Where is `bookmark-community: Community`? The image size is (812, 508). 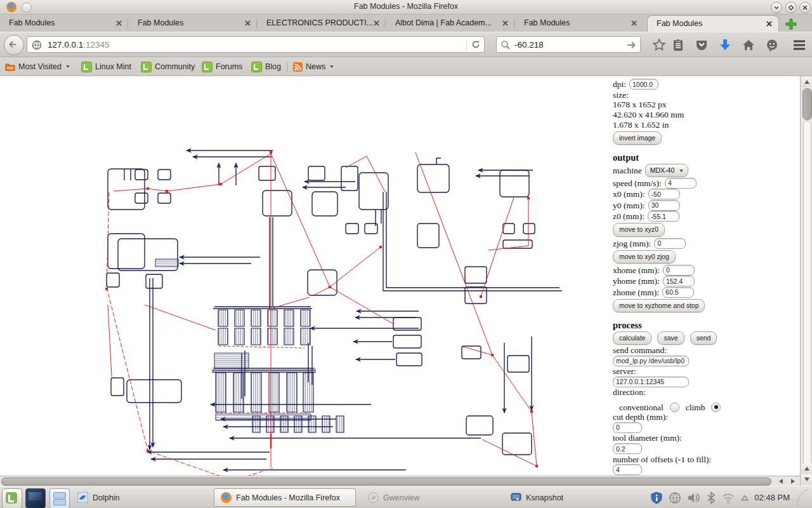 bookmark-community: Community is located at coordinates (167, 67).